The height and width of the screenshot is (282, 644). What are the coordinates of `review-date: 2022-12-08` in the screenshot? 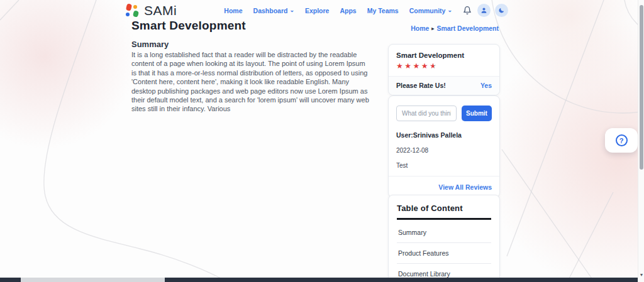 It's located at (444, 146).